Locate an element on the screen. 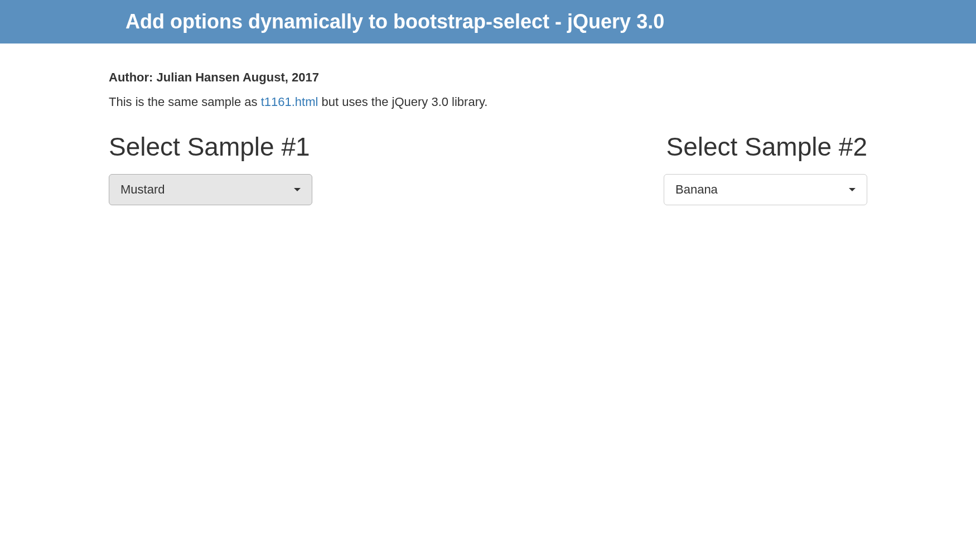 The height and width of the screenshot is (560, 976). page-title: Add options dynamically to bootstrap-sel… is located at coordinates (488, 22).